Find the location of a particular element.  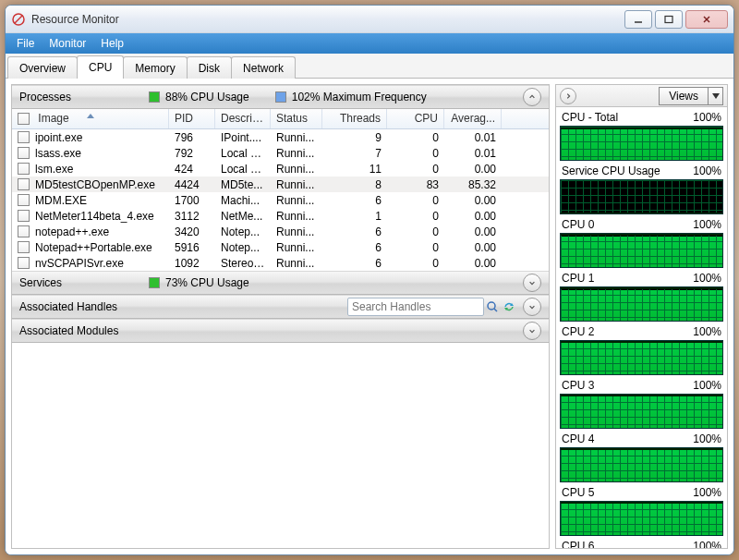

modules-header: Associated Modules is located at coordinates (281, 331).